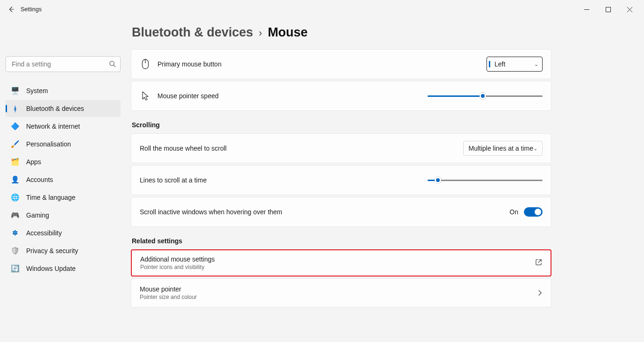 This screenshot has height=342, width=644. I want to click on sidebar-item-label: Privacy & security, so click(52, 251).